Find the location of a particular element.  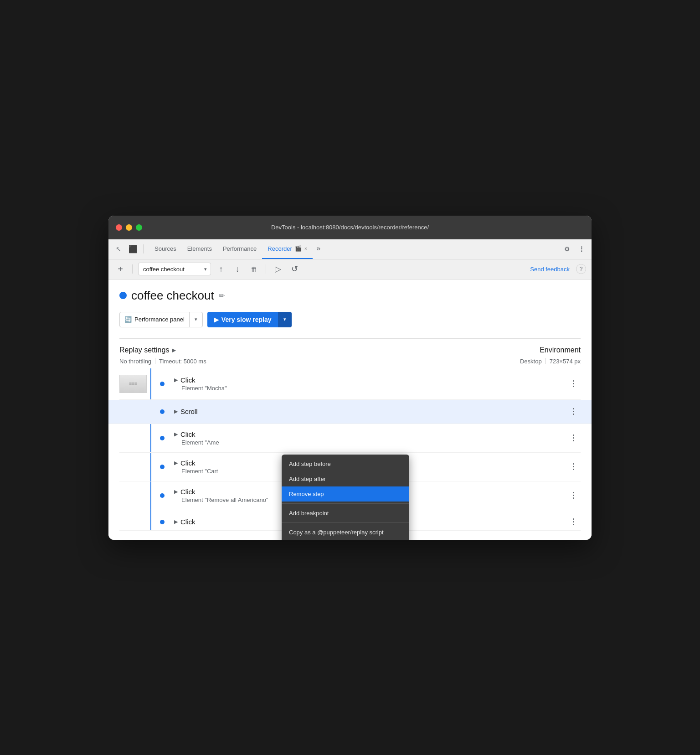

replay-label: Very slow replay is located at coordinates (247, 320).